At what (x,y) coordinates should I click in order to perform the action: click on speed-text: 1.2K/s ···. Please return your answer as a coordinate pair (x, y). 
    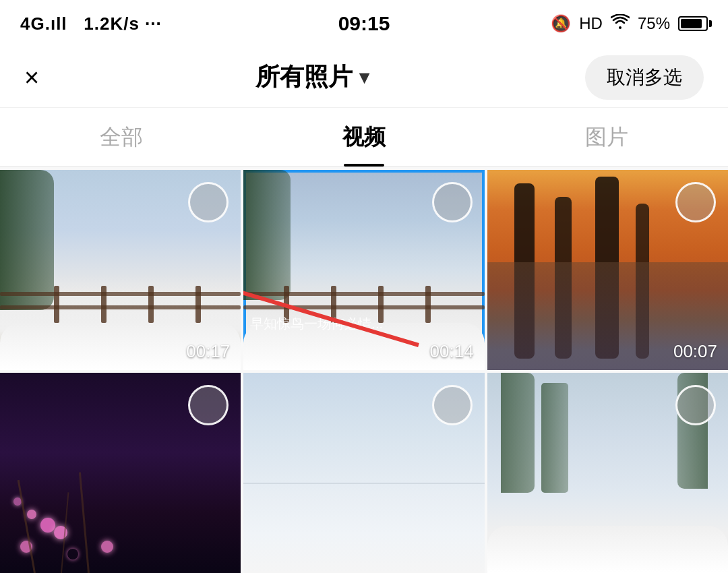
    Looking at the image, I should click on (123, 24).